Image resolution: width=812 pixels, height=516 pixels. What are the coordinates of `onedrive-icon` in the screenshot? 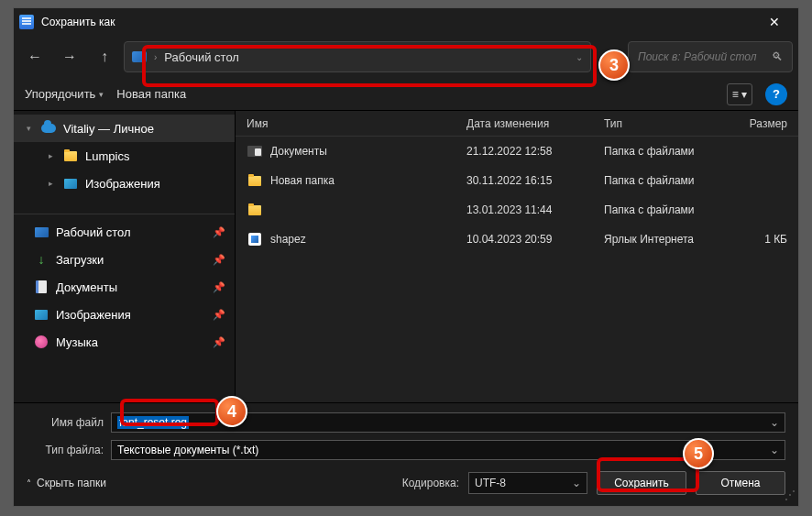 It's located at (49, 128).